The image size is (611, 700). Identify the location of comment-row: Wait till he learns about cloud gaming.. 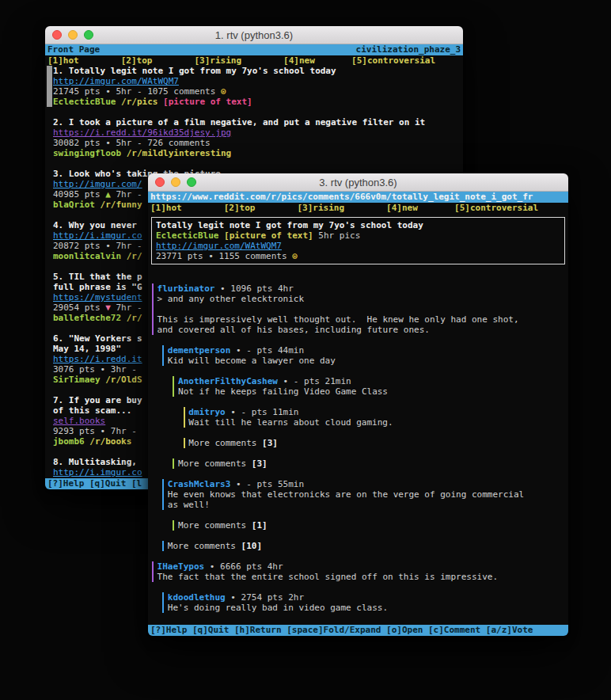
(358, 423).